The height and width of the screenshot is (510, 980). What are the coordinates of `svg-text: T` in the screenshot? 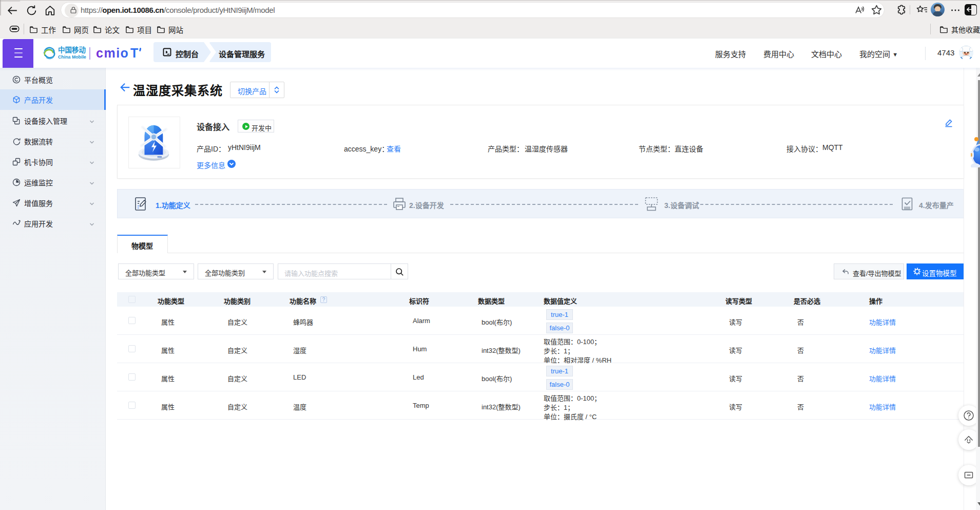 It's located at (134, 53).